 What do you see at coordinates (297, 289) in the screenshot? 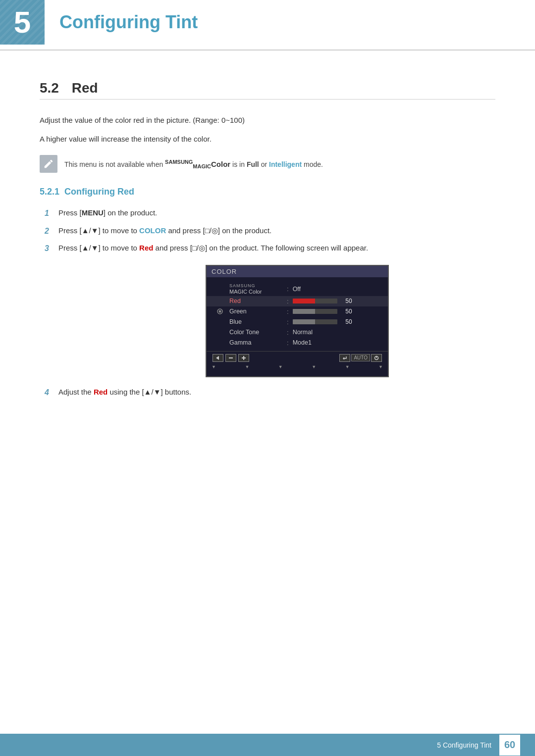
I see `monitor-row-samsung: SAMSUNG MAGIC Color : Off` at bounding box center [297, 289].